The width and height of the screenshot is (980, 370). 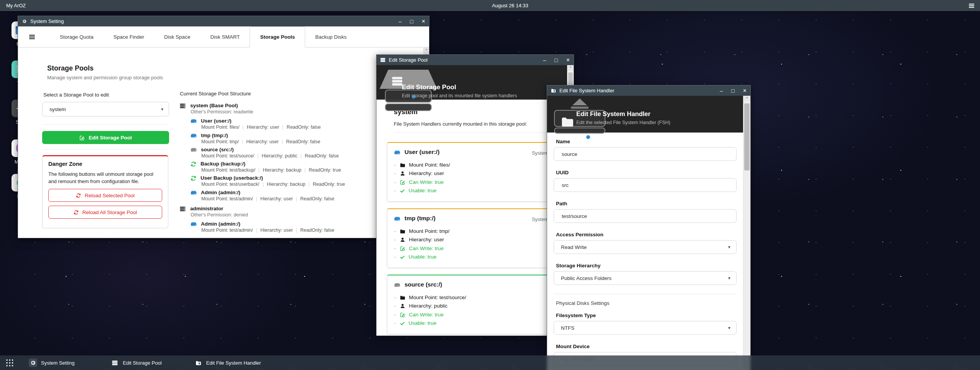 What do you see at coordinates (228, 363) in the screenshot?
I see `taskbar-app-edit-file-system-handler: Edit File System Handler` at bounding box center [228, 363].